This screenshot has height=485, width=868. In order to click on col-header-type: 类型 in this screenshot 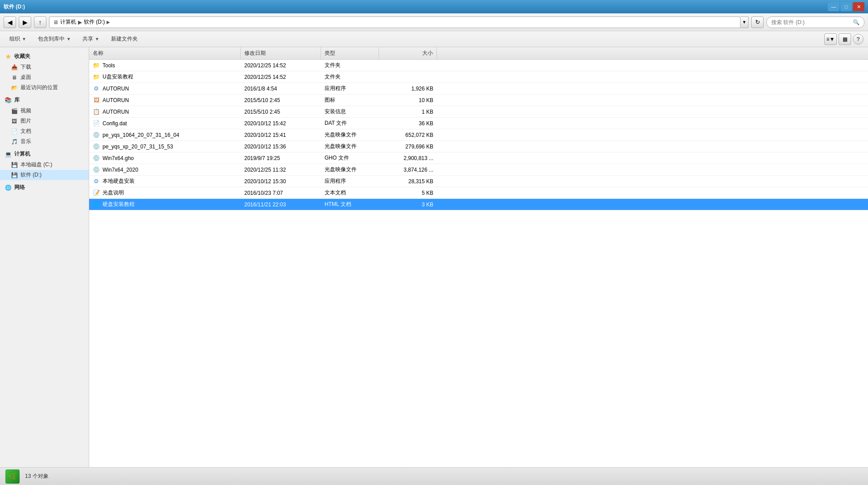, I will do `click(350, 53)`.